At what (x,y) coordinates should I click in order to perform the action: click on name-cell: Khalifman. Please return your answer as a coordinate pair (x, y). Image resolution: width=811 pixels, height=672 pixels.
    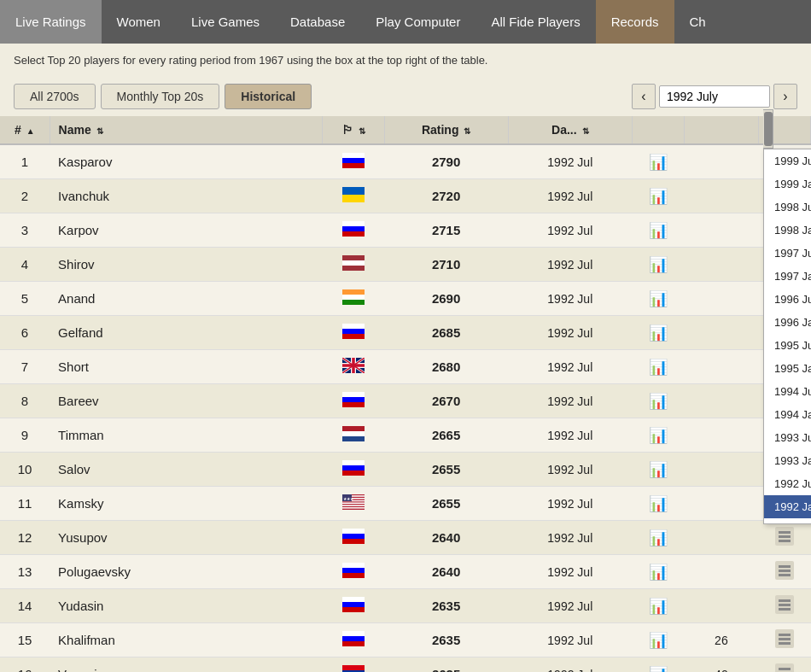
    Looking at the image, I should click on (186, 640).